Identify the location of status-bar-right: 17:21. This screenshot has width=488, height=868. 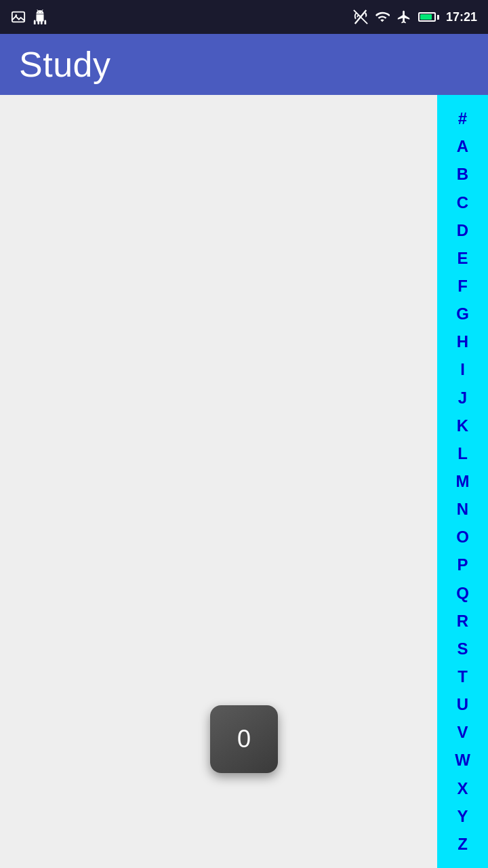
(415, 17).